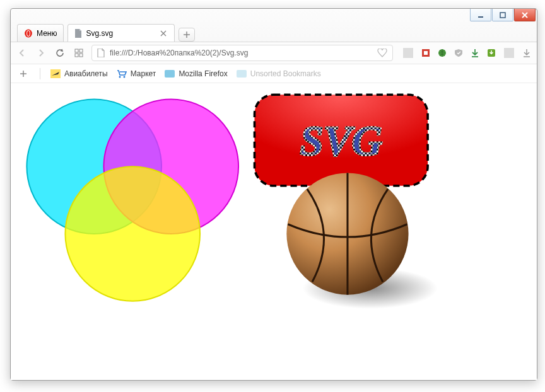  Describe the element at coordinates (203, 74) in the screenshot. I see `bookmark-label: Mozilla Firefox` at that location.